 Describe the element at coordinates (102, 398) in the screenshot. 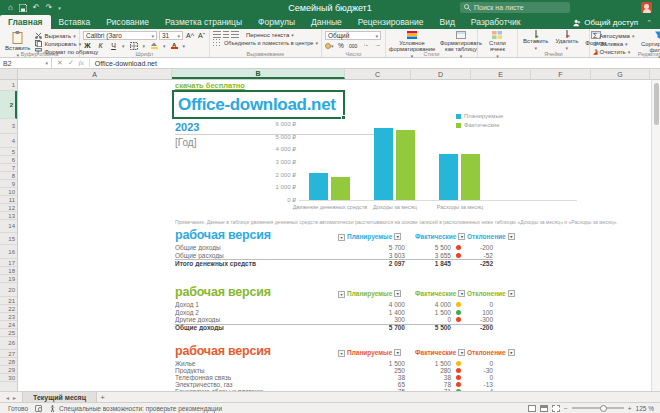

I see `add-sheet-button: +` at that location.